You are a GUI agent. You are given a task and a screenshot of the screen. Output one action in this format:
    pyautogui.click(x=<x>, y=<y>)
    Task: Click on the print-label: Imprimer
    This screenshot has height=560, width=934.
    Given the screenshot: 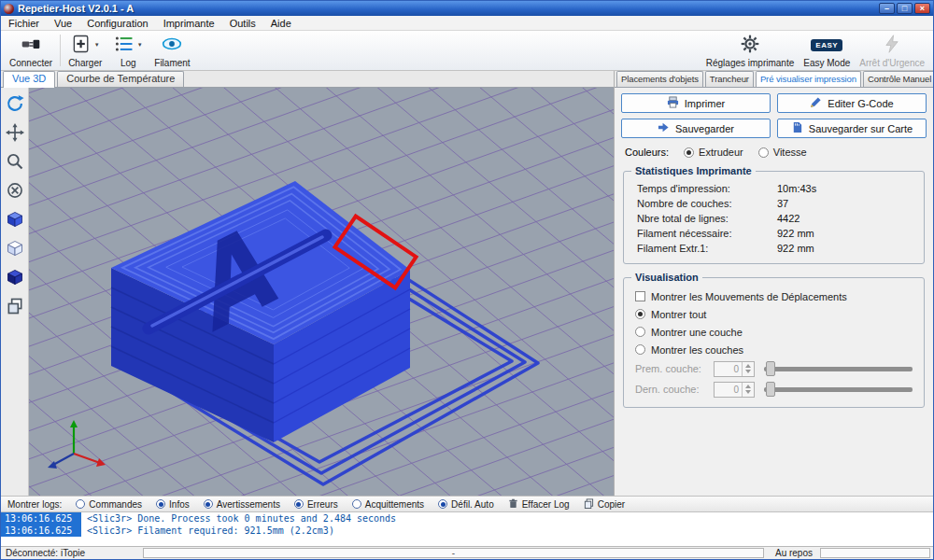 What is the action you would take?
    pyautogui.click(x=704, y=104)
    